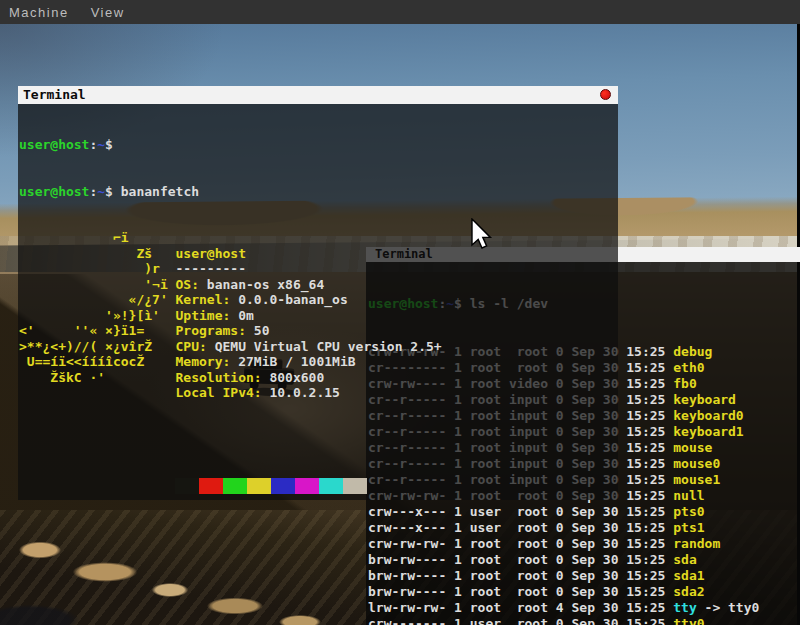 The width and height of the screenshot is (800, 625). Describe the element at coordinates (400, 12) in the screenshot. I see `vm-menu-bar: Machine View` at that location.